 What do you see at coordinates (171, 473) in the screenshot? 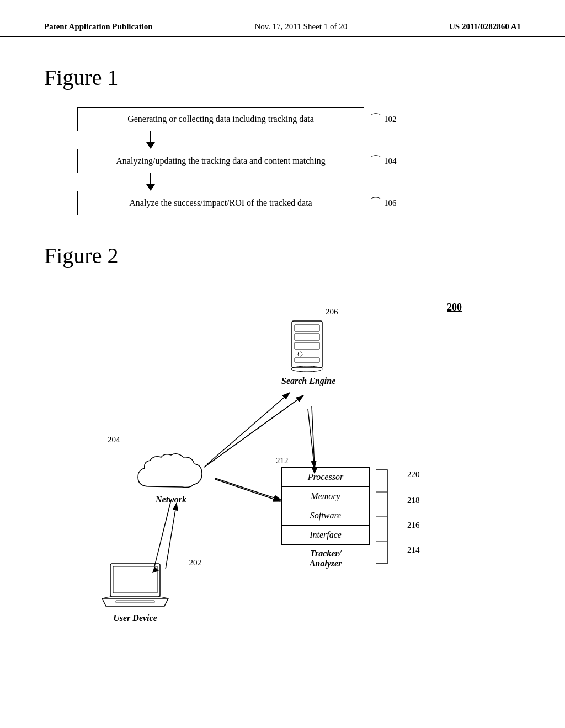
I see `cloud-icon` at bounding box center [171, 473].